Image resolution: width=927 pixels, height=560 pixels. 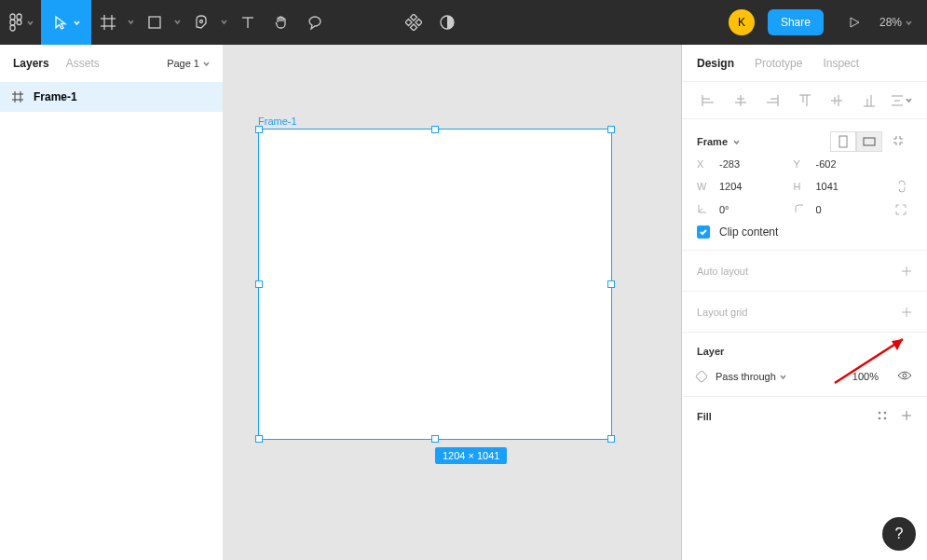 I want to click on orientation-landscape, so click(x=869, y=142).